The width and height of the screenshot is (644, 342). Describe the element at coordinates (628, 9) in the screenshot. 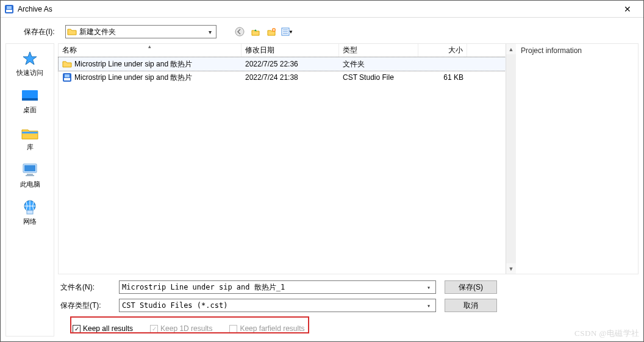

I see `close-button: ✕` at that location.